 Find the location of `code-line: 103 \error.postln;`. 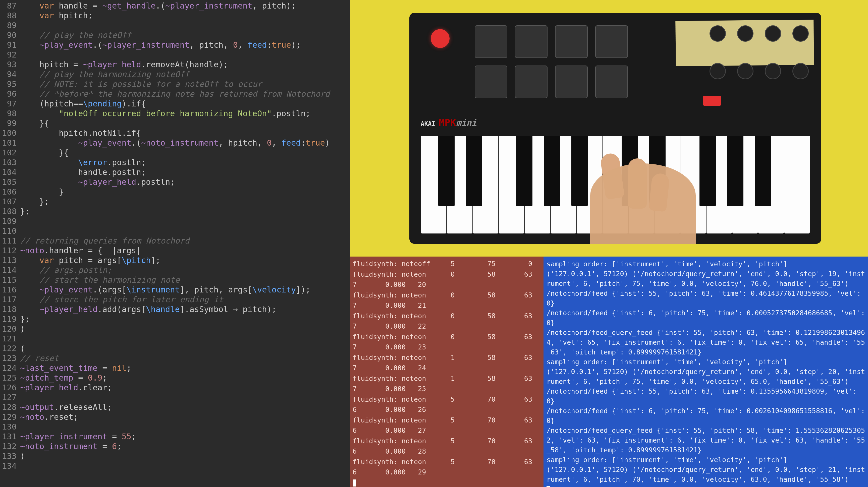

code-line: 103 \error.postln; is located at coordinates (175, 162).